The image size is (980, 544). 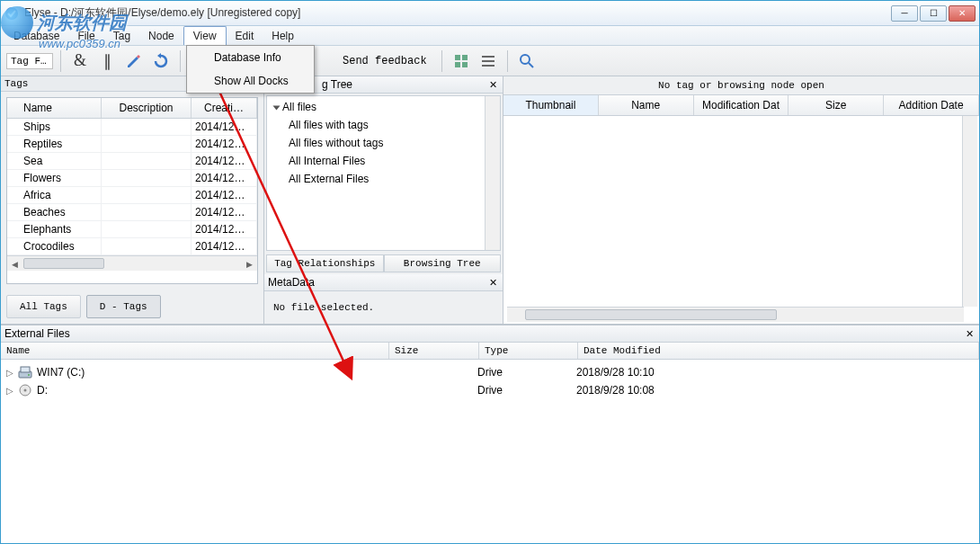 What do you see at coordinates (741, 86) in the screenshot?
I see `no-tag-message: No tag or browsing node open` at bounding box center [741, 86].